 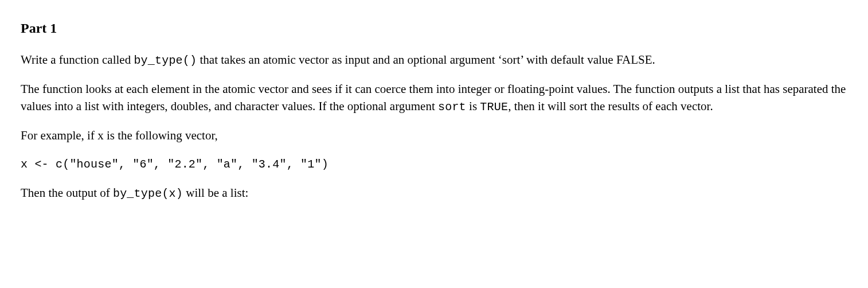 I want to click on inline-code: TRUE, so click(x=494, y=107).